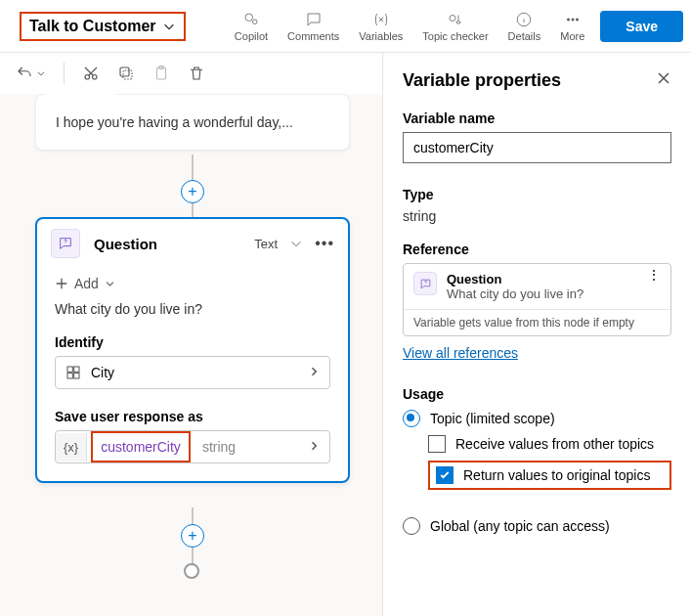 The image size is (691, 616). Describe the element at coordinates (493, 418) in the screenshot. I see `scope-topic-label: Topic (limited scope)` at that location.